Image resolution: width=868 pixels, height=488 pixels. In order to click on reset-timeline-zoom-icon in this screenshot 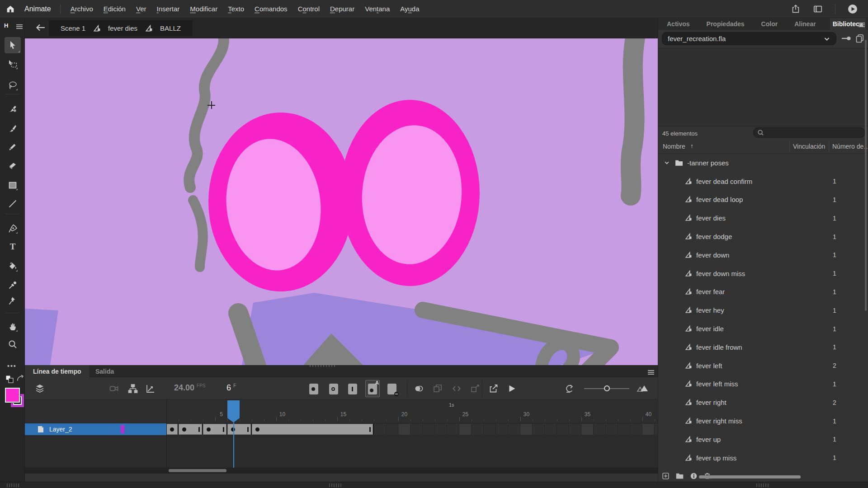, I will do `click(570, 389)`.